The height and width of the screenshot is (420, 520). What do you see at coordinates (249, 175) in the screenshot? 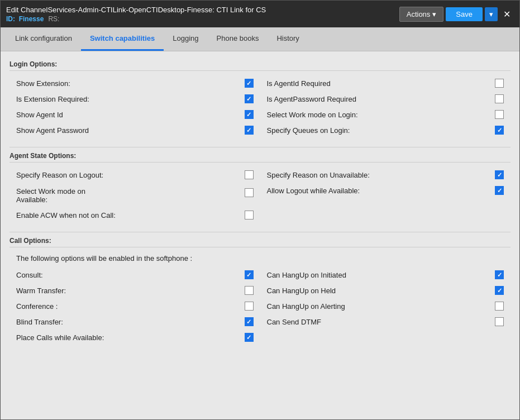
I see `specify-reason-logout-checkbox` at bounding box center [249, 175].